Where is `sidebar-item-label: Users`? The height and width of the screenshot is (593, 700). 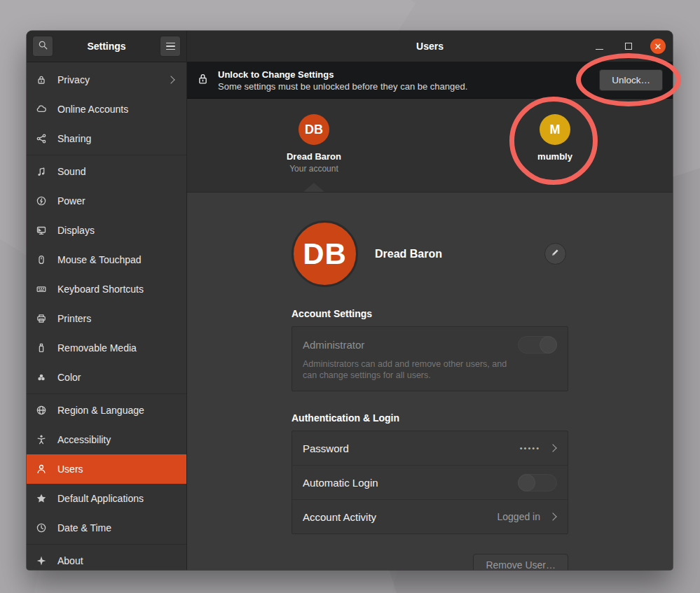 sidebar-item-label: Users is located at coordinates (70, 469).